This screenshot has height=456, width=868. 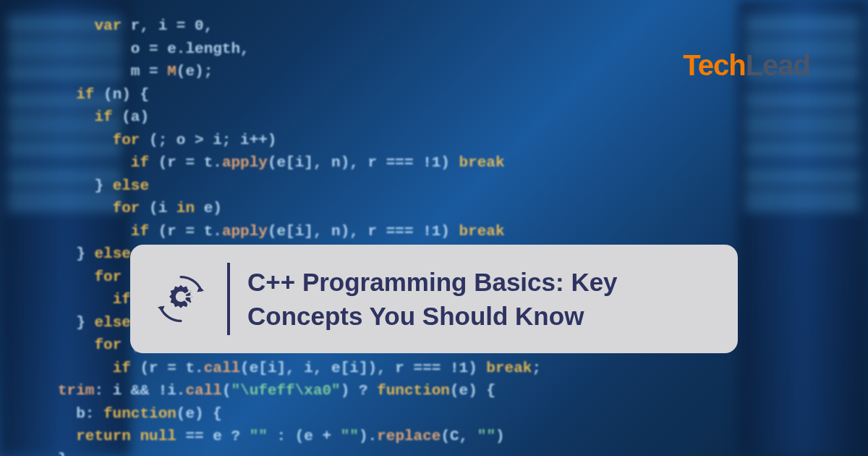 I want to click on brand-part2: Lead, so click(x=778, y=65).